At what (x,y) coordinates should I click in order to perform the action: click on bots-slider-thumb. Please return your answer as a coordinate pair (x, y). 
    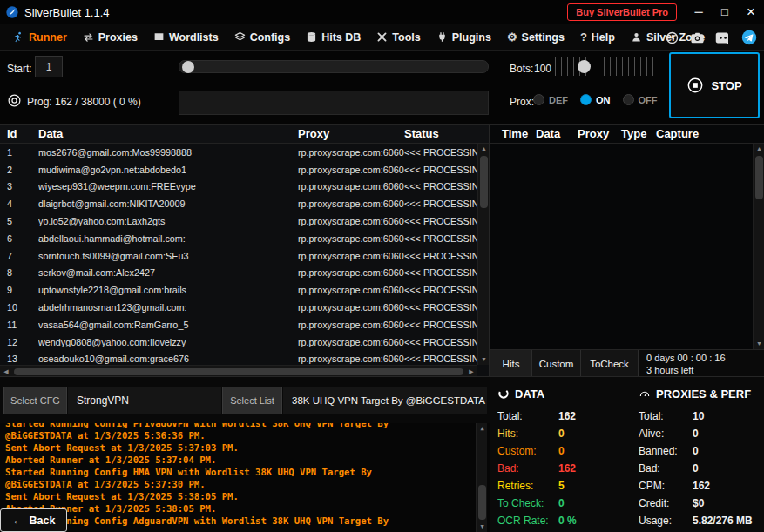
    Looking at the image, I should click on (584, 66).